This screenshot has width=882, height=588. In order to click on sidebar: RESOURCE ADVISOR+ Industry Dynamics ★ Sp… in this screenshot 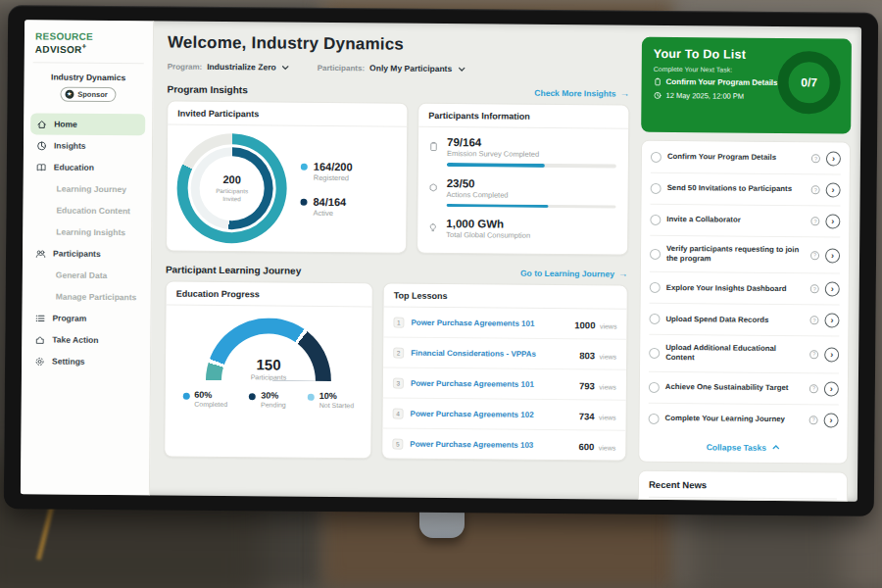, I will do `click(87, 257)`.